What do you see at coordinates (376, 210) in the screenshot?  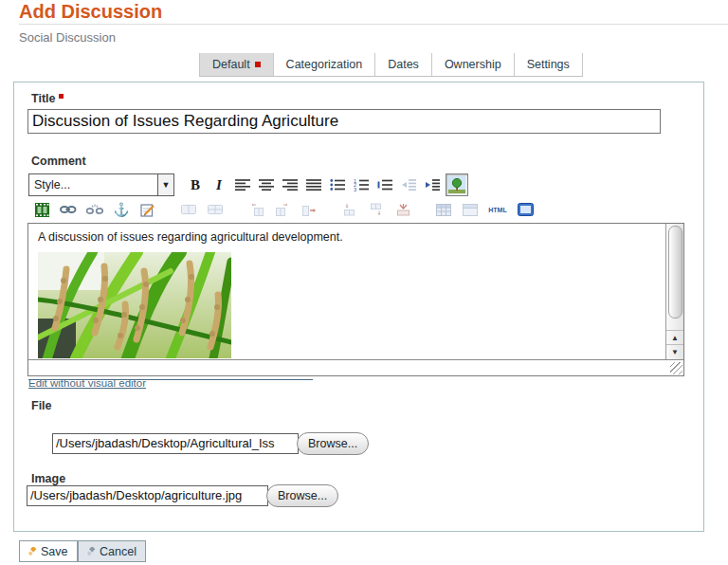 I see `add-row-after-button` at bounding box center [376, 210].